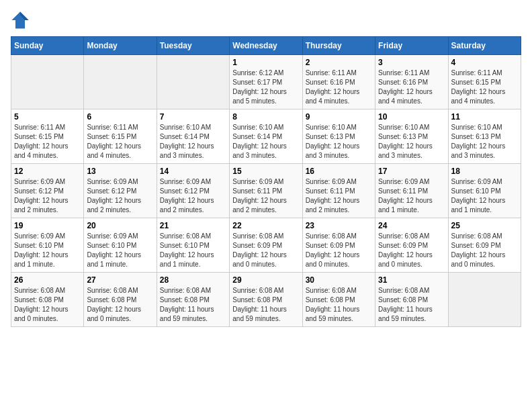 The width and height of the screenshot is (532, 411). Describe the element at coordinates (411, 280) in the screenshot. I see `day-number: 31` at that location.